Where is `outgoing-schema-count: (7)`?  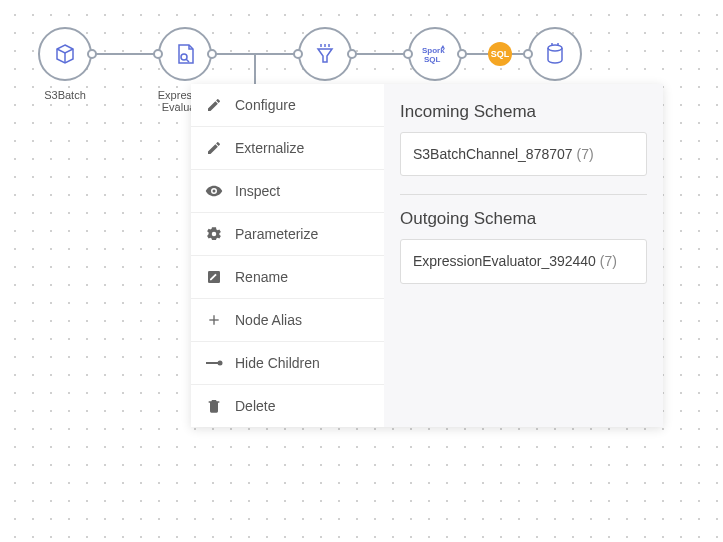
outgoing-schema-count: (7) is located at coordinates (608, 261).